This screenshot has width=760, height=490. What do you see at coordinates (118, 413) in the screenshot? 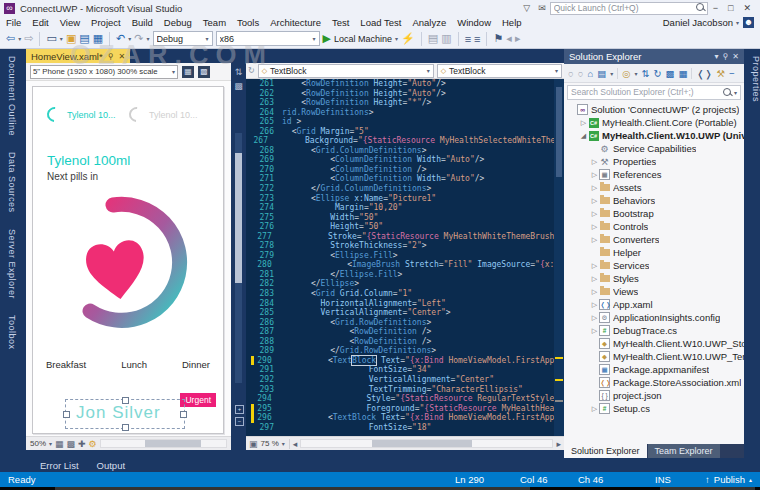
I see `selected-textblock: Jon Silver` at bounding box center [118, 413].